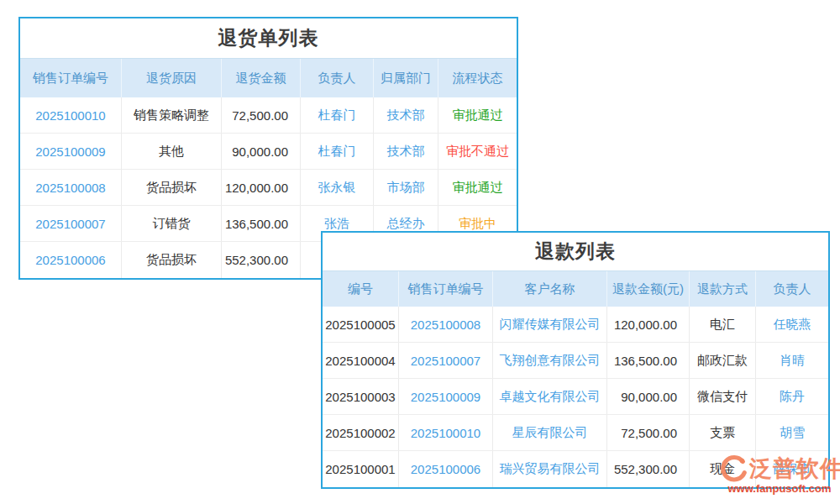 The width and height of the screenshot is (840, 504). I want to click on table-row: 2025100002 2025100010 星辰有限公司 72,500.00 支…, so click(575, 433).